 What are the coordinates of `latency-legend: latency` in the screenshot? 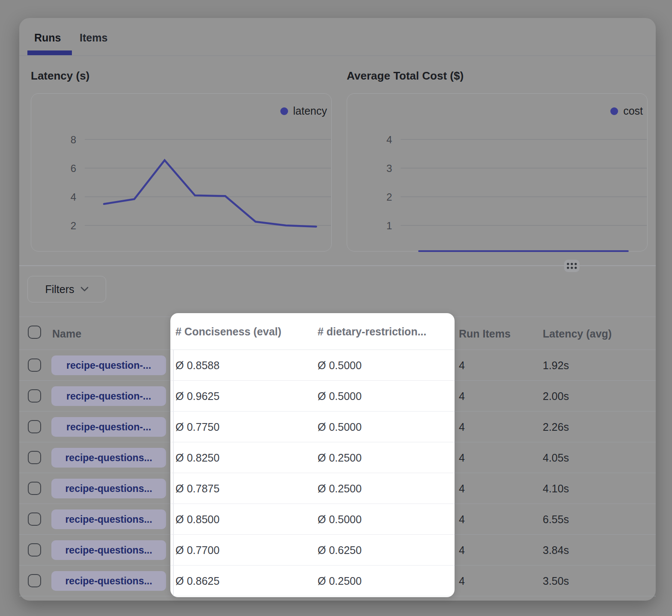 It's located at (304, 111).